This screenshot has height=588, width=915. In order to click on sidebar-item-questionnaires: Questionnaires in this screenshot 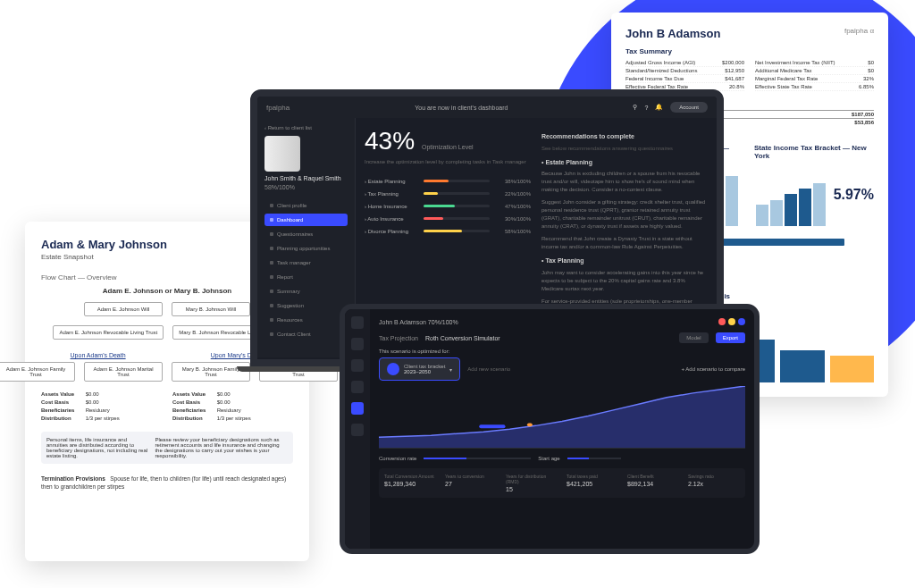, I will do `click(306, 234)`.